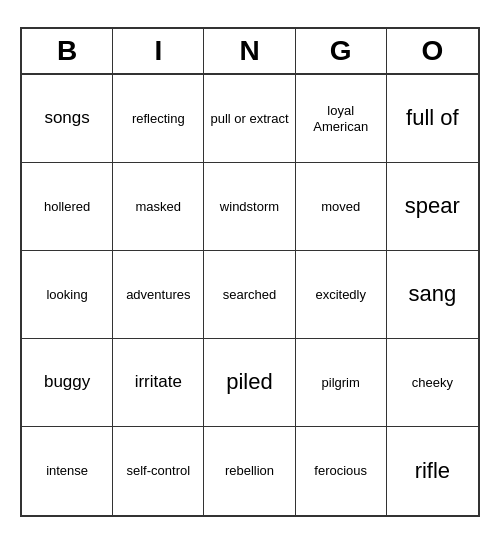  Describe the element at coordinates (342, 51) in the screenshot. I see `header-letter: G` at that location.